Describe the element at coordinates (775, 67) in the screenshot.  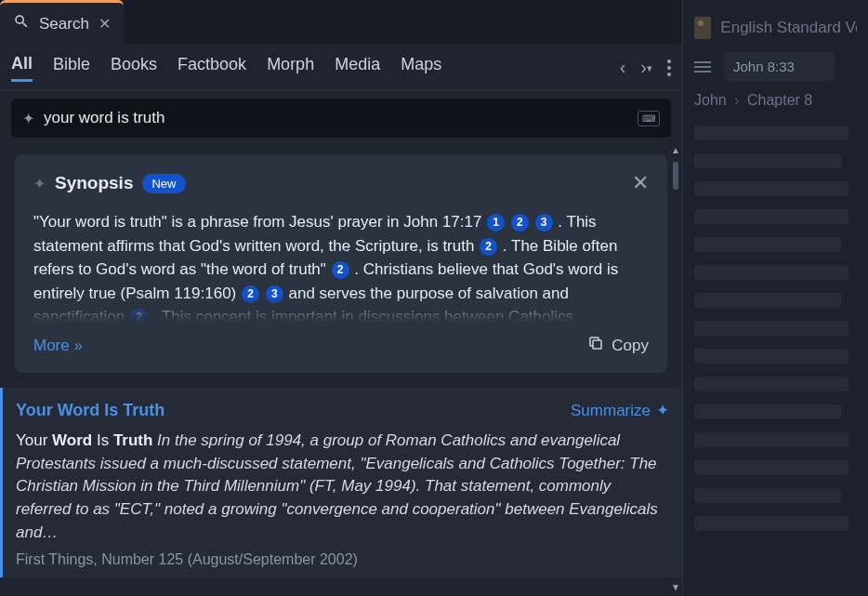
I see `reader-toolbar` at that location.